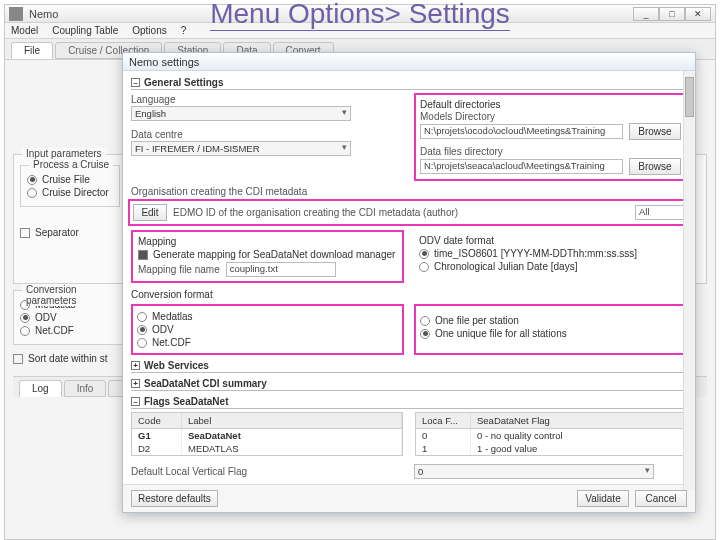 This screenshot has width=720, height=540. What do you see at coordinates (268, 342) in the screenshot?
I see `radio-netcdf: Net.CDF` at bounding box center [268, 342].